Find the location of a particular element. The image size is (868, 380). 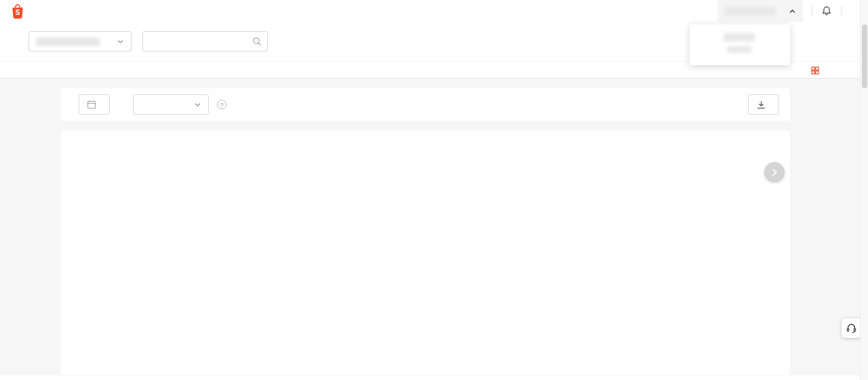

account-dropdown-menu is located at coordinates (740, 45).